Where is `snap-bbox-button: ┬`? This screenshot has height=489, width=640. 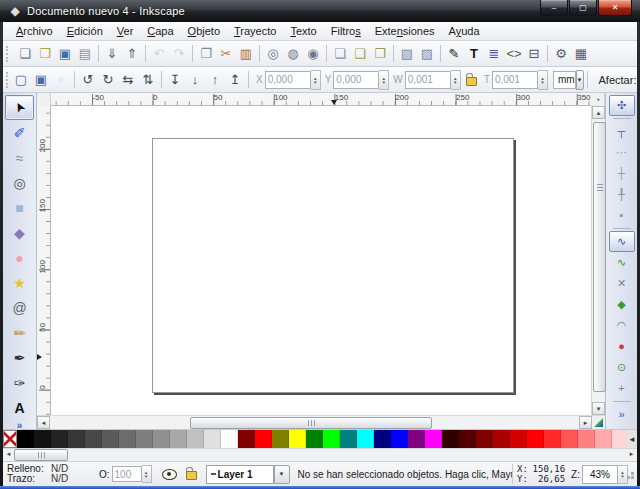 snap-bbox-button: ┬ is located at coordinates (622, 132).